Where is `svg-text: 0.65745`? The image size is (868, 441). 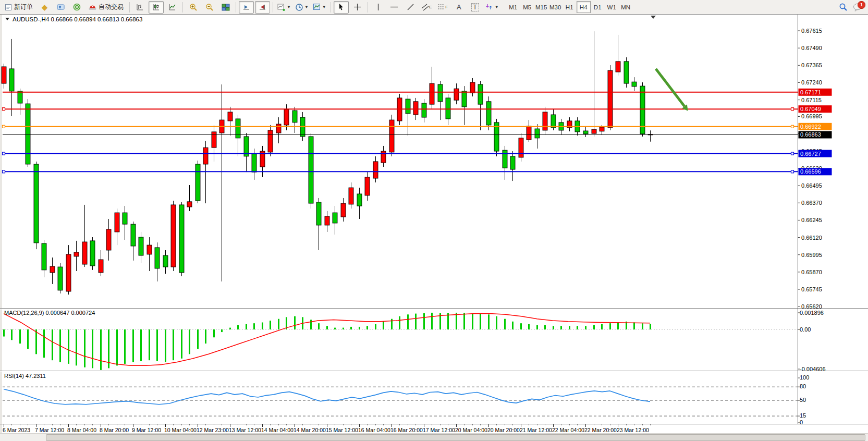
svg-text: 0.65745 is located at coordinates (812, 289).